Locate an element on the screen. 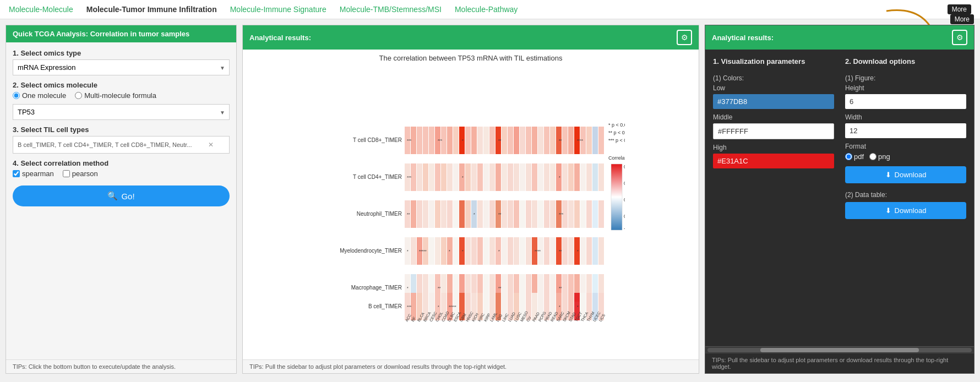 The width and height of the screenshot is (980, 382). download-figure-label: Download is located at coordinates (911, 175).